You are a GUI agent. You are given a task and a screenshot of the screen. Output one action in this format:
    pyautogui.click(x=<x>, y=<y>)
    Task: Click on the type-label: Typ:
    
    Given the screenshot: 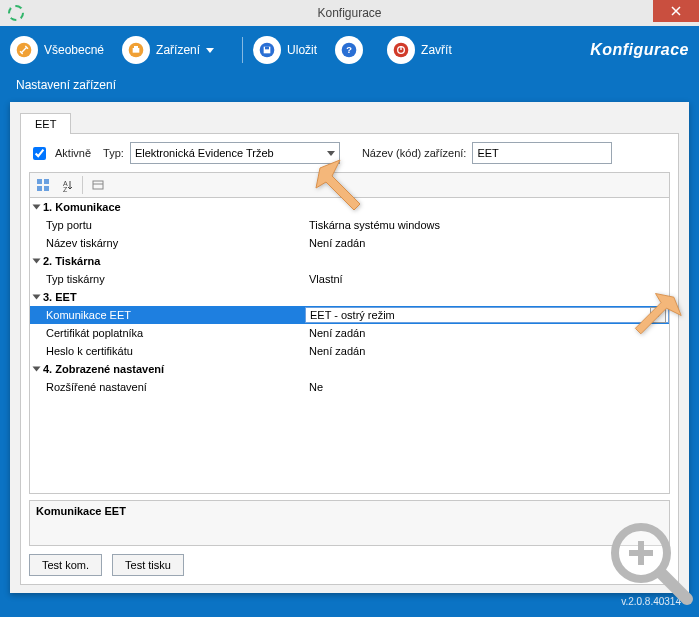 What is the action you would take?
    pyautogui.click(x=114, y=153)
    